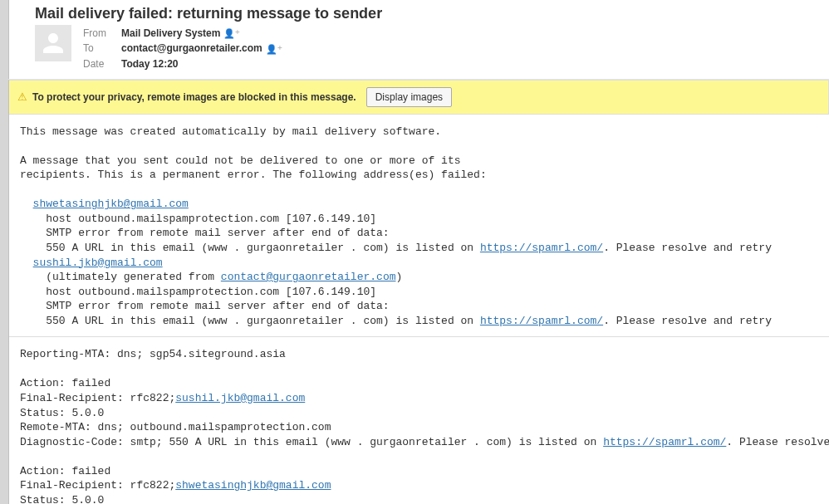 The height and width of the screenshot is (504, 829). Describe the element at coordinates (250, 247) in the screenshot. I see `failure-err-pre-1: 550 A URL in this email (www . gurgaonre…` at that location.